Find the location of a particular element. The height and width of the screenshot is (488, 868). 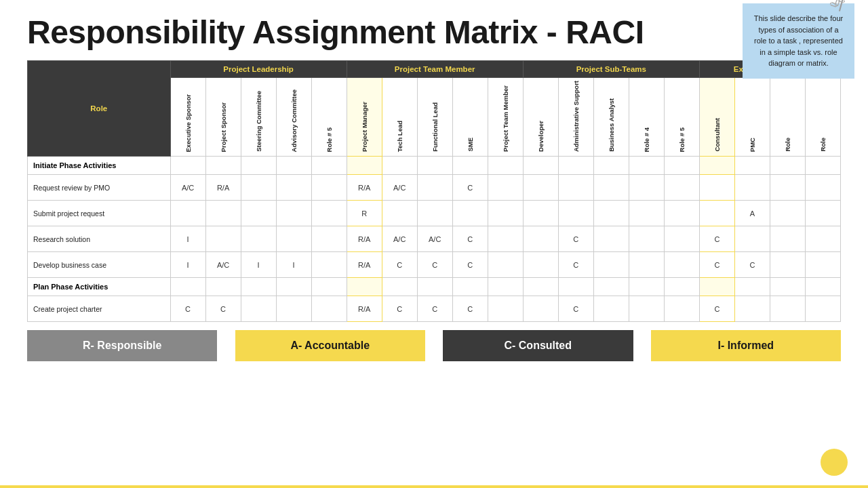

col-admin-support: Administrative Support is located at coordinates (576, 117).